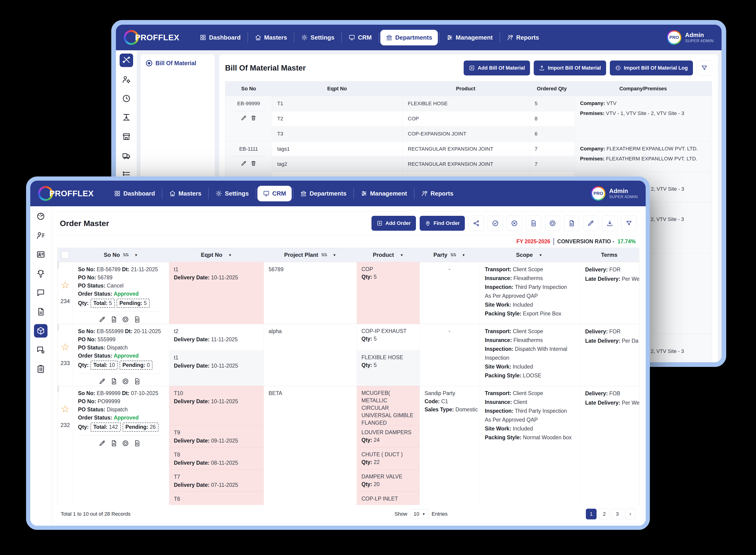 The image size is (756, 555). Describe the element at coordinates (41, 312) in the screenshot. I see `sidebar-item-doc` at that location.